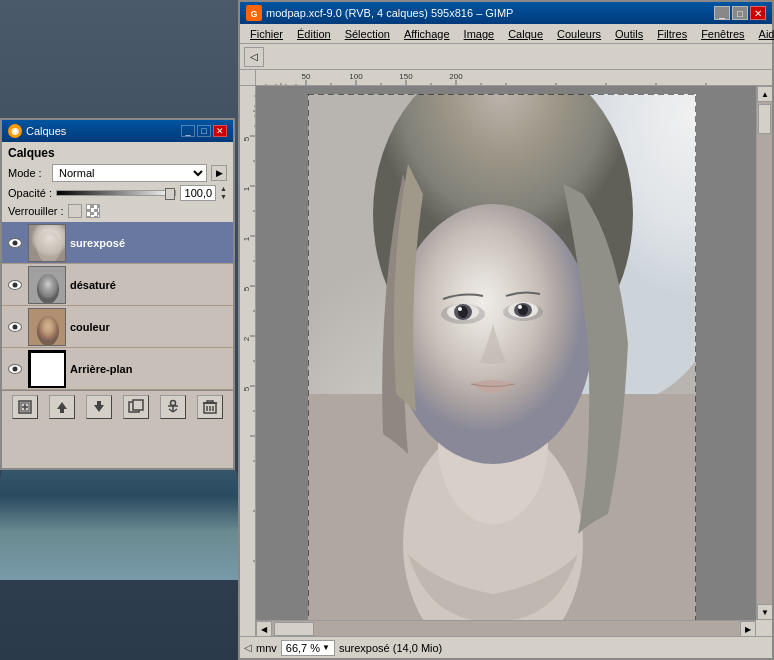 The width and height of the screenshot is (774, 660). What do you see at coordinates (15, 369) in the screenshot?
I see `layer-eye-arriere` at bounding box center [15, 369].